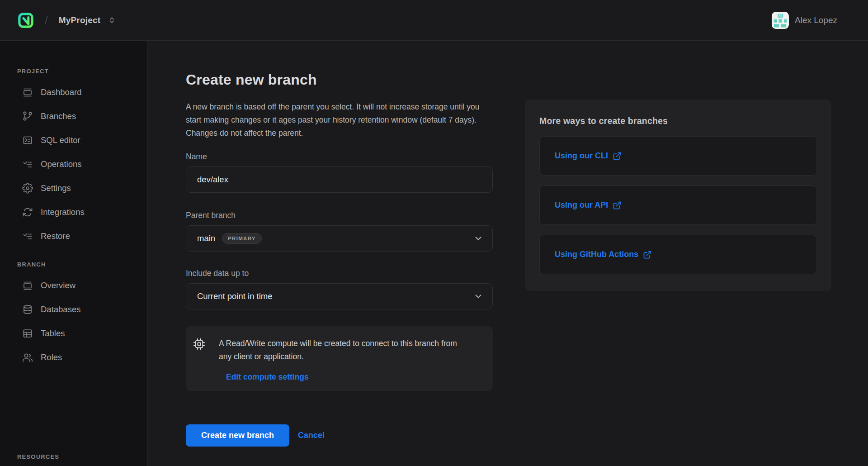  I want to click on project-selector: MyProject, so click(88, 20).